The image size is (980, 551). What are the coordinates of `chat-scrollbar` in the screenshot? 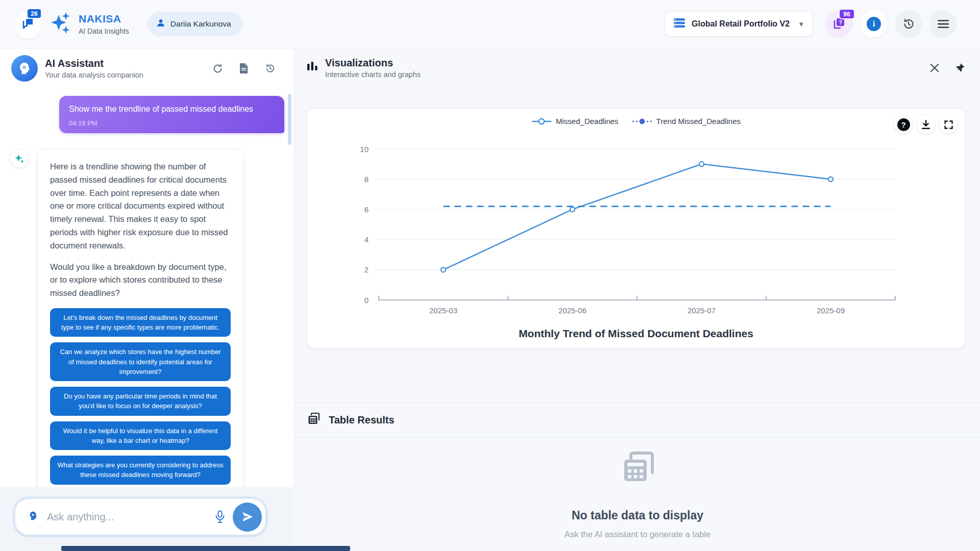 It's located at (290, 119).